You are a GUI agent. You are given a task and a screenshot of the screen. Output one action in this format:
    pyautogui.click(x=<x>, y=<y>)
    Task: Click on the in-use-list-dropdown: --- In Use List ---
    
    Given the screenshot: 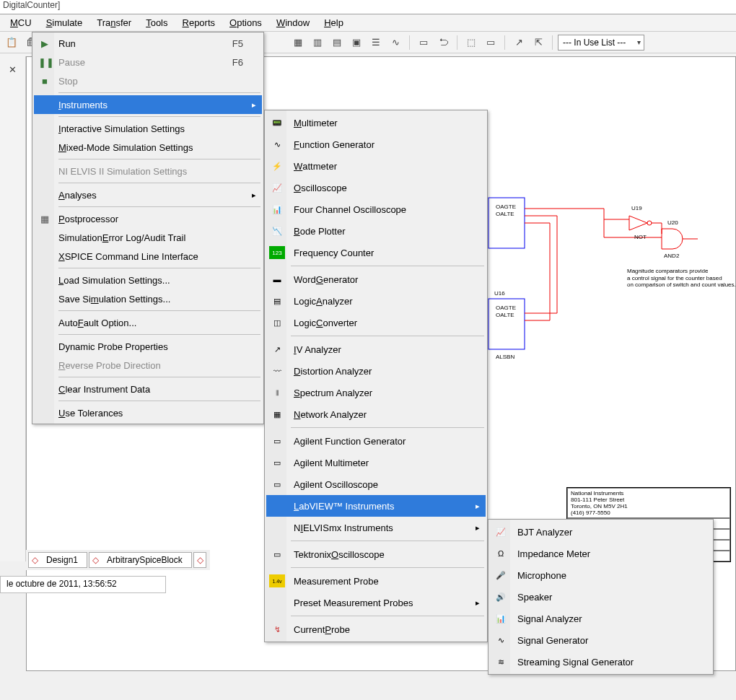 What is the action you would take?
    pyautogui.click(x=601, y=43)
    